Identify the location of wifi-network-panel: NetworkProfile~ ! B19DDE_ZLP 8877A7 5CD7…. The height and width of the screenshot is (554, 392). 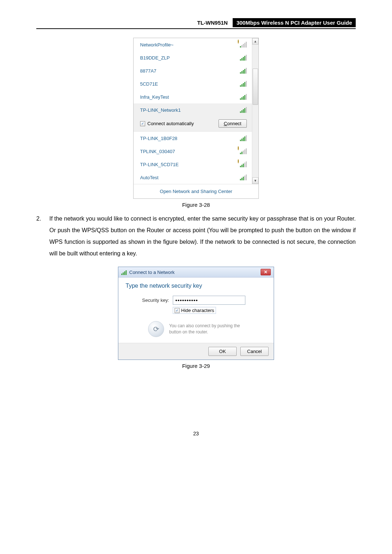
(196, 118).